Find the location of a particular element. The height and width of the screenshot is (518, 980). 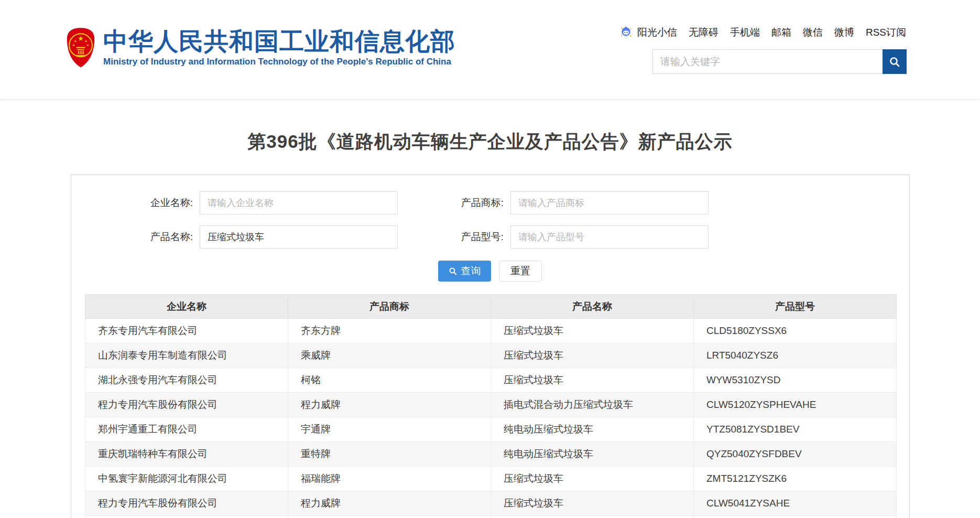

company-name-input is located at coordinates (299, 203).